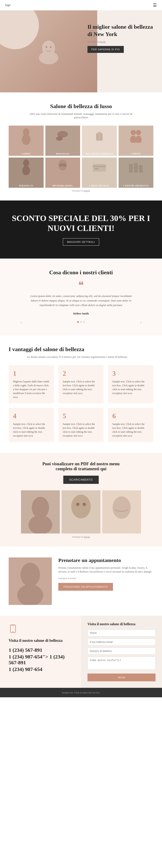  Describe the element at coordinates (122, 624) in the screenshot. I see `contact-right-title: Visita il nostro salone di bellezza` at that location.